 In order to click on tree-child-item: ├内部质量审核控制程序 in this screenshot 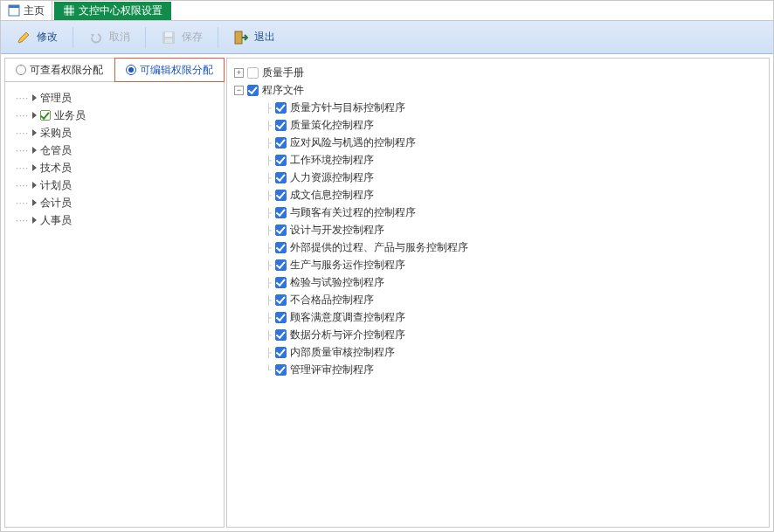, I will do `click(498, 352)`.